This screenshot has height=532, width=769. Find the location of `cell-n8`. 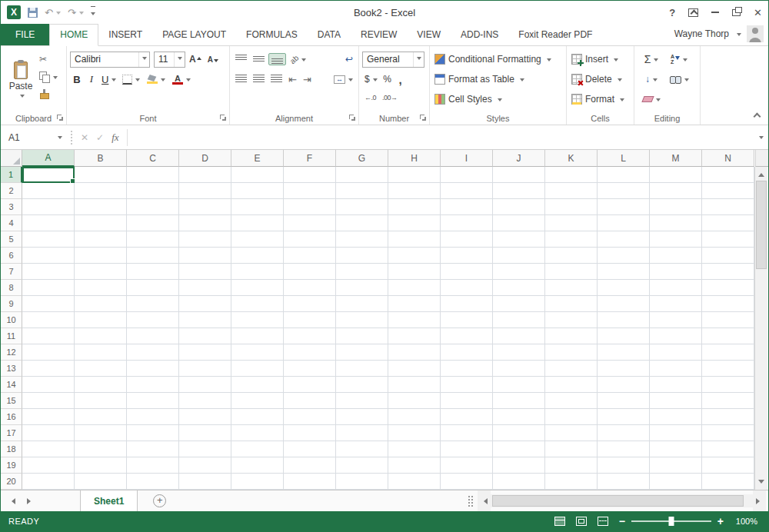

cell-n8 is located at coordinates (728, 288).